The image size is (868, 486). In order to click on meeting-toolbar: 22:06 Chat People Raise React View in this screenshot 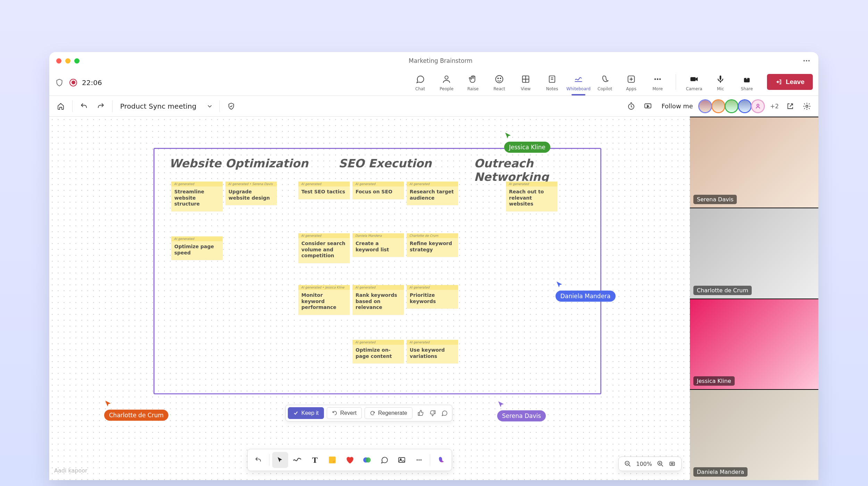, I will do `click(434, 83)`.